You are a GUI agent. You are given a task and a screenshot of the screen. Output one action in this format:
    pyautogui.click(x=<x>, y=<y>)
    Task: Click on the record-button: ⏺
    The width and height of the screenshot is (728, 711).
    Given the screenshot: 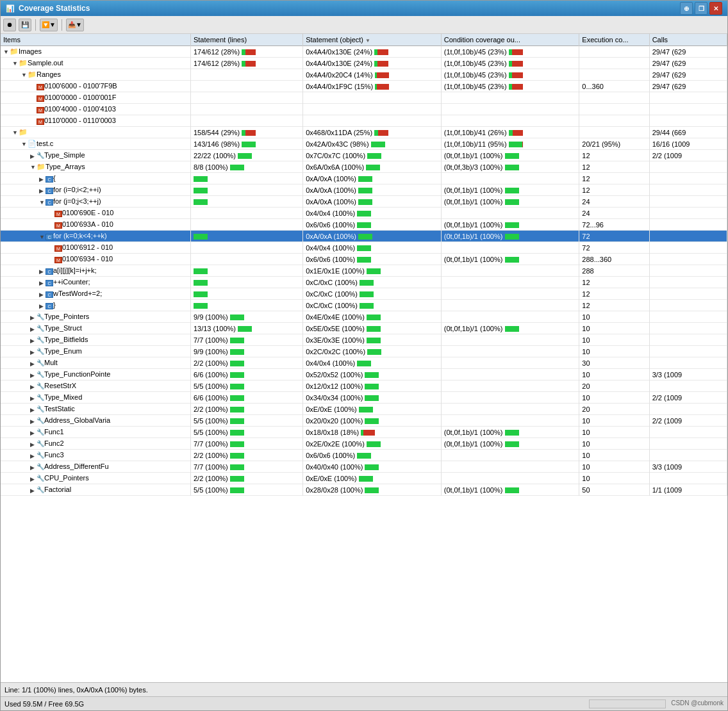 What is the action you would take?
    pyautogui.click(x=10, y=25)
    